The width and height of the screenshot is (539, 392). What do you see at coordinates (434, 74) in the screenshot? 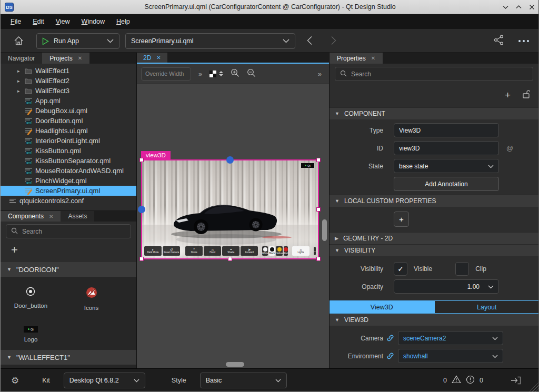
I see `properties-search` at bounding box center [434, 74].